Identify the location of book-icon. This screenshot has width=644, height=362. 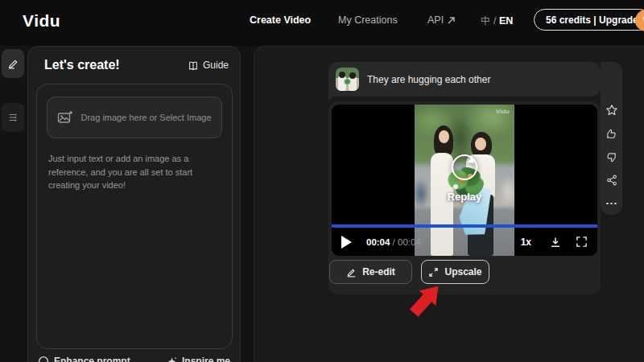
(193, 66).